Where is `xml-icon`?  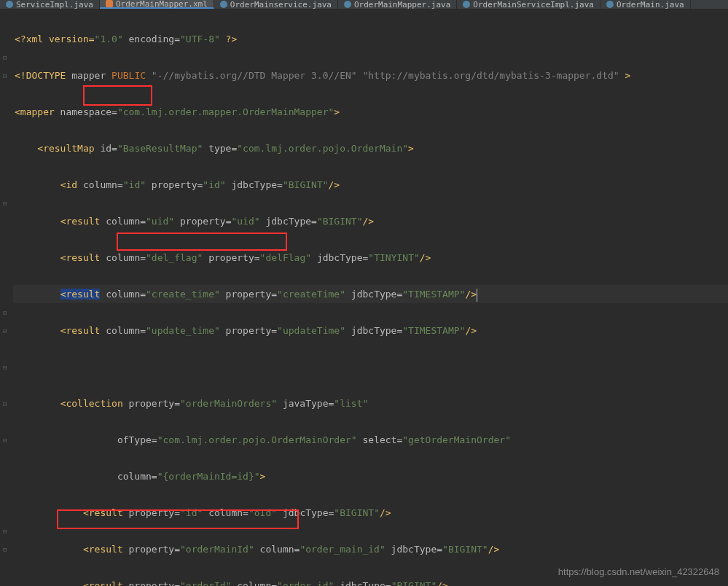
xml-icon is located at coordinates (109, 4).